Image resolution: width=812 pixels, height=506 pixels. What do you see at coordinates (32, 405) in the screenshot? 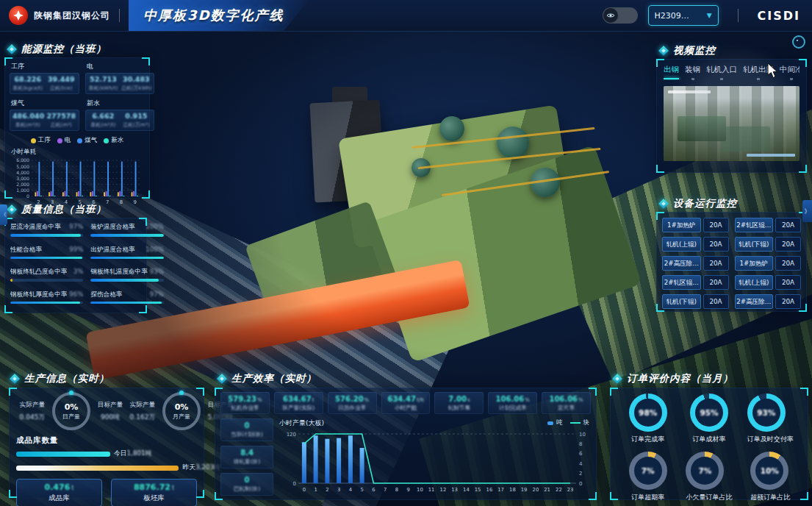
I see `gauge-actual-label: 实际产量` at bounding box center [32, 405].